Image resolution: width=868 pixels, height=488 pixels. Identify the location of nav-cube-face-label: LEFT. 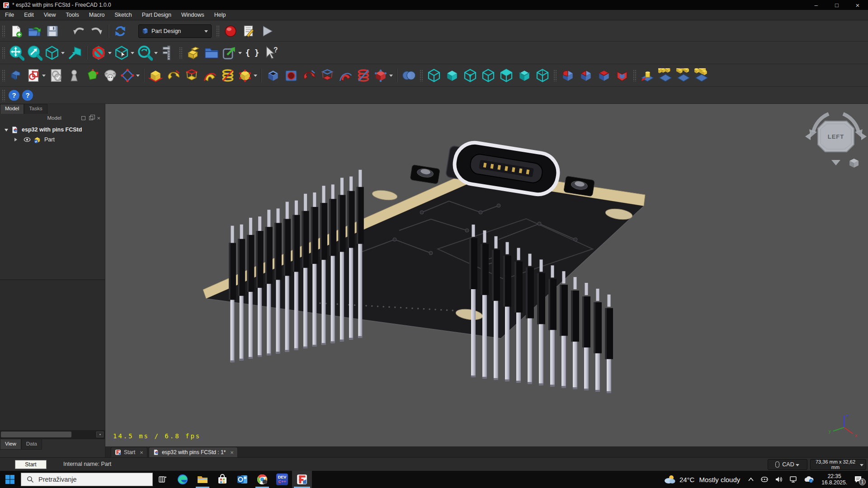
(836, 136).